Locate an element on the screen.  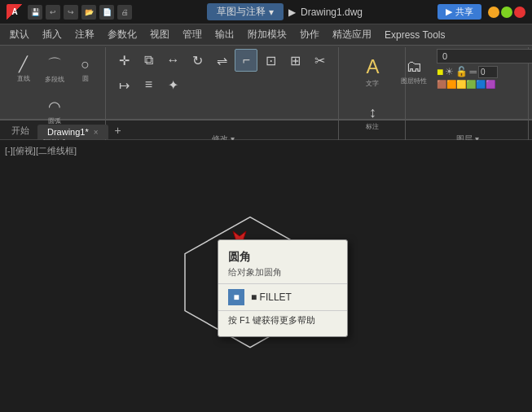
ribbon-group-layers: 🗂 图层特性 0 ▾ ■ ☀ 🔓 ═ is located at coordinates (468, 97).